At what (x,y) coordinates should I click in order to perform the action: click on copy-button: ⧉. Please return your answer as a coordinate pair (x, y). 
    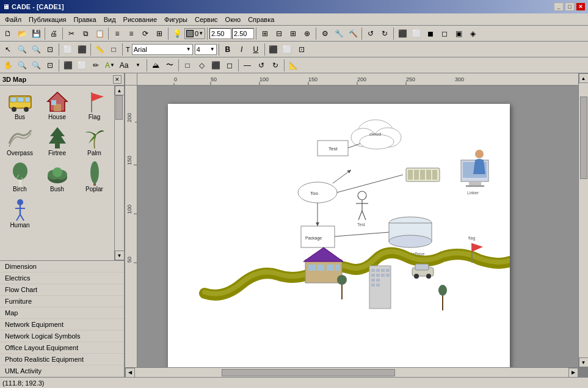
    Looking at the image, I should click on (85, 34).